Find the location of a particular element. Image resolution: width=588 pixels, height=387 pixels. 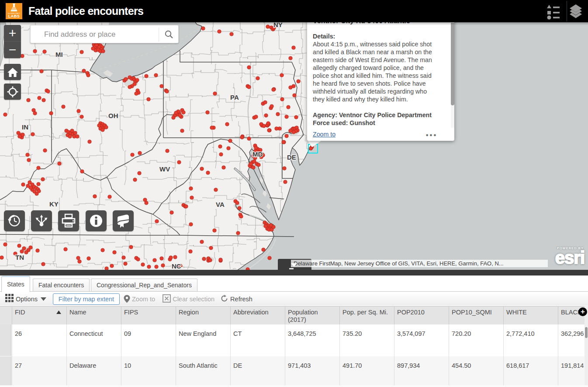

svg-text: KY is located at coordinates (54, 204).